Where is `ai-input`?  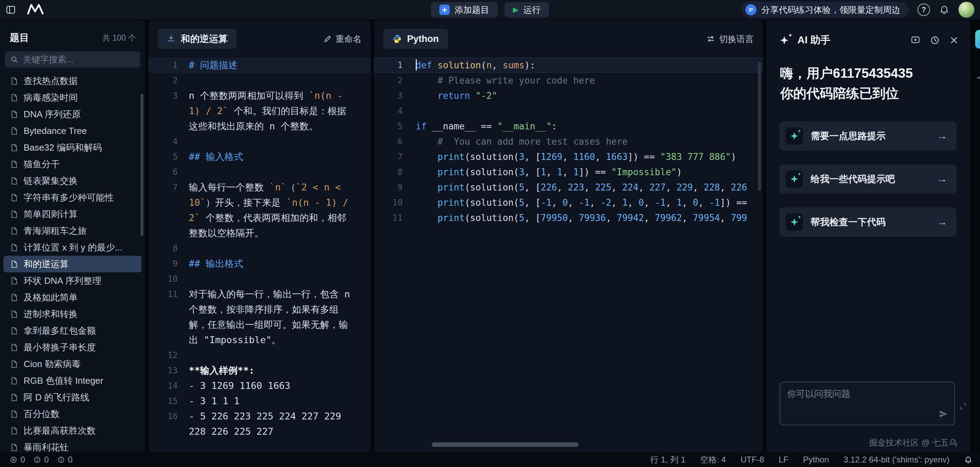
ai-input is located at coordinates (867, 399).